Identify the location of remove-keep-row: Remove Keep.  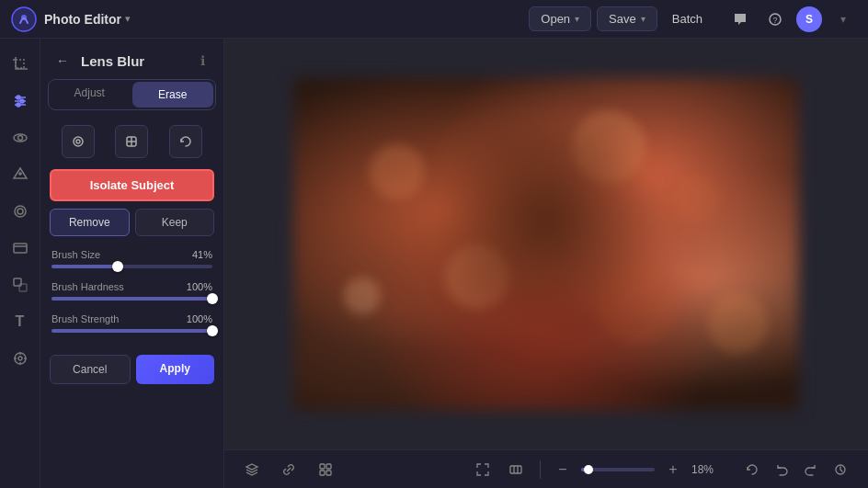
(132, 222).